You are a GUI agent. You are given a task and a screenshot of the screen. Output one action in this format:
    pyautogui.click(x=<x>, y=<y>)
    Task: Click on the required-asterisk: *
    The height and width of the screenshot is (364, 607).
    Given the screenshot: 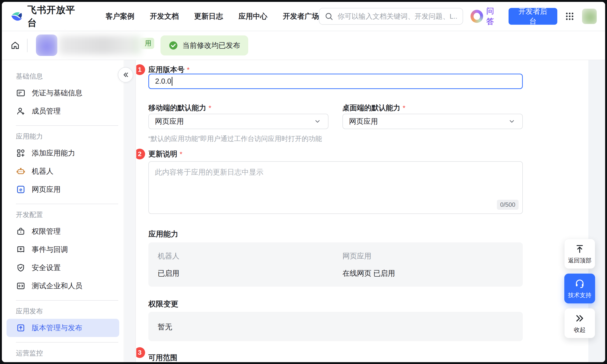 What is the action you would take?
    pyautogui.click(x=188, y=70)
    